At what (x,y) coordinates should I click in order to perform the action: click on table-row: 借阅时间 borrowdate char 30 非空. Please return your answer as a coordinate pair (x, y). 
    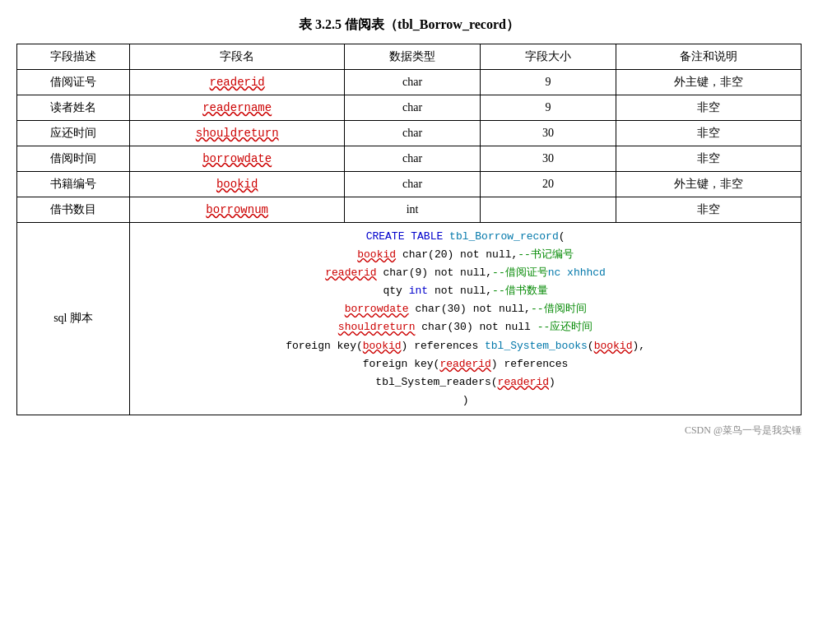
    Looking at the image, I should click on (410, 160).